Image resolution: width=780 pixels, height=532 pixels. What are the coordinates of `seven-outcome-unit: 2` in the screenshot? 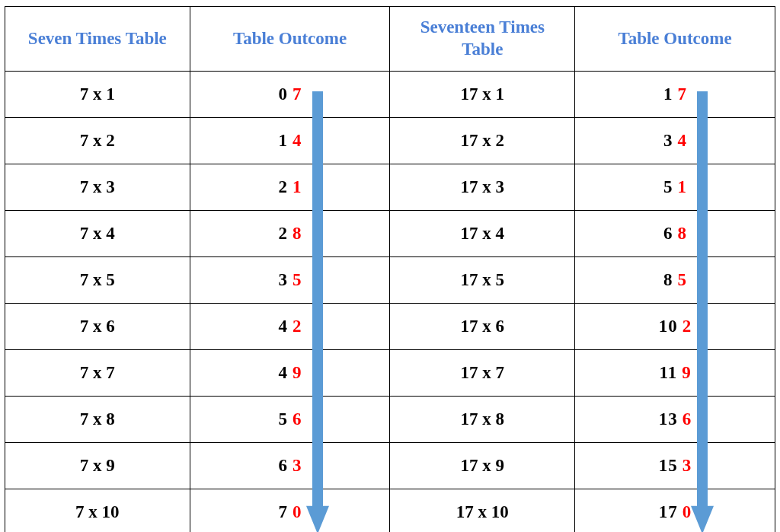 It's located at (297, 327).